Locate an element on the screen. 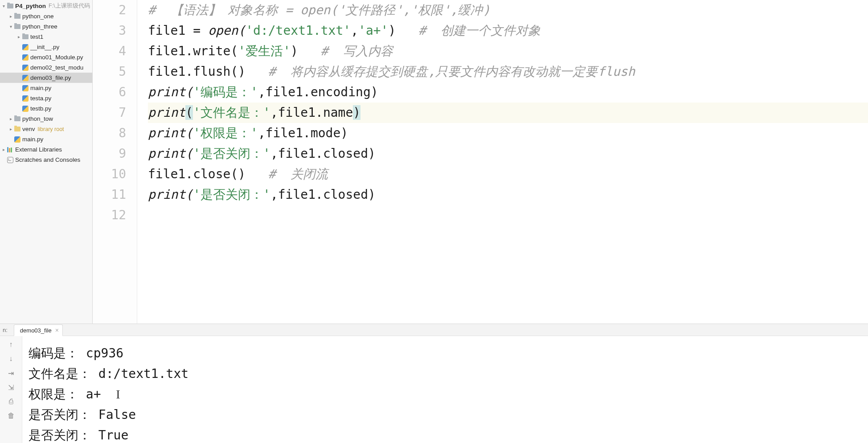 The height and width of the screenshot is (443, 868). code-line: file1.flush() # 将内容从缓存提交到硬盘,只要文件内容有改动就一定… is located at coordinates (508, 72).